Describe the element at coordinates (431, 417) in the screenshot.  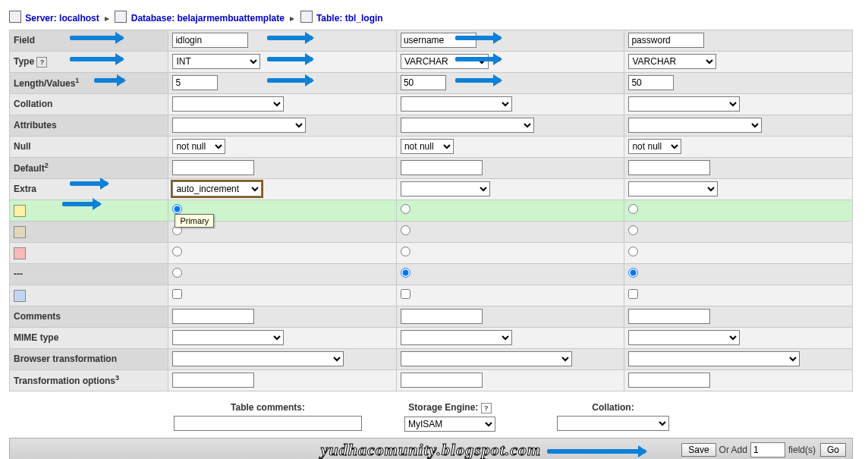
I see `footer-row: Table comments: Storage Engine: ? MyISAM…` at that location.